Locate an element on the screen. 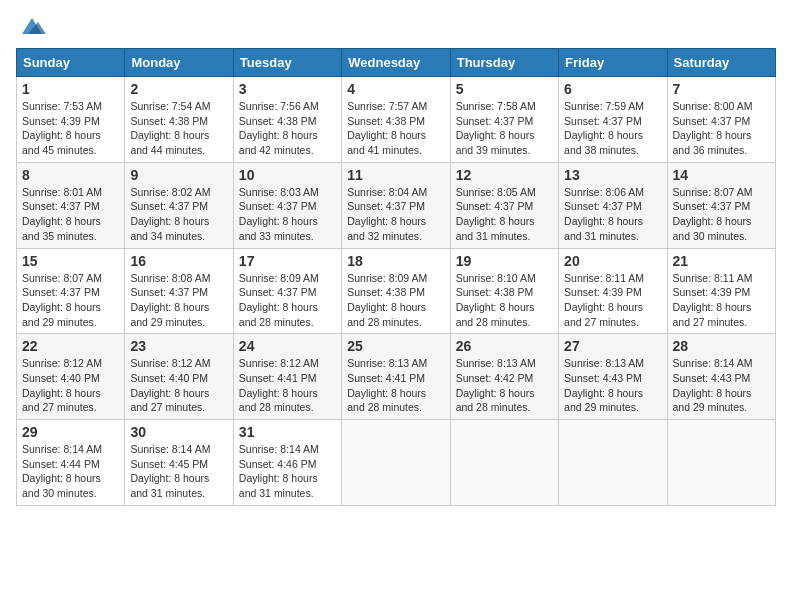 Image resolution: width=792 pixels, height=612 pixels. day-number: 13 is located at coordinates (612, 175).